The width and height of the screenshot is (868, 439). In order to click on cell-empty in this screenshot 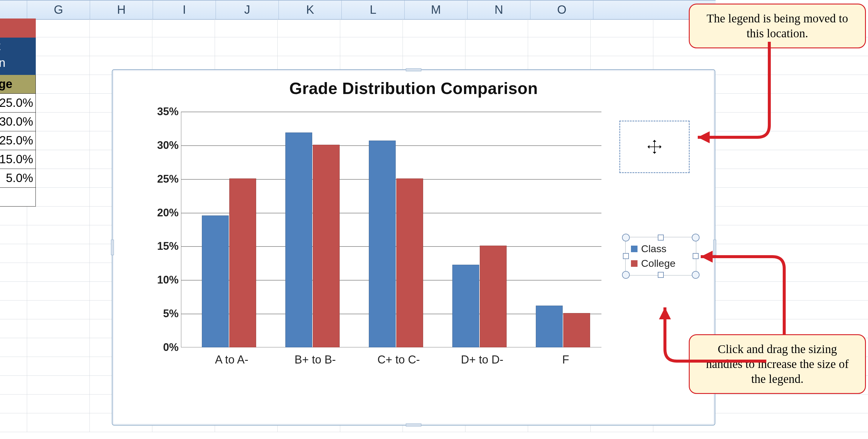, I will do `click(18, 197)`.